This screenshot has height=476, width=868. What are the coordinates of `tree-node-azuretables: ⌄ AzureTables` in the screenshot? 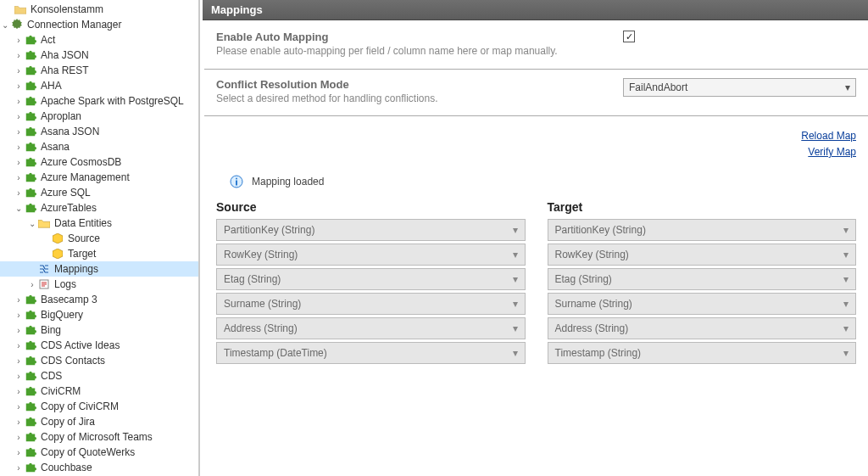 It's located at (99, 208).